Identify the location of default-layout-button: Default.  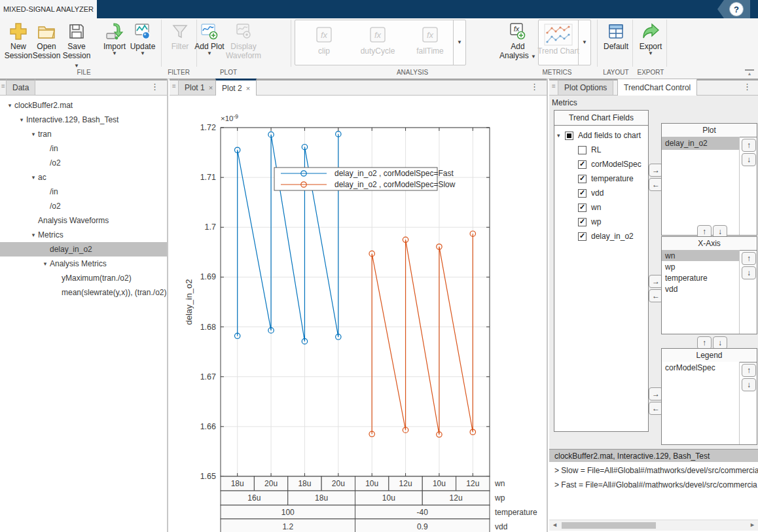
(616, 36).